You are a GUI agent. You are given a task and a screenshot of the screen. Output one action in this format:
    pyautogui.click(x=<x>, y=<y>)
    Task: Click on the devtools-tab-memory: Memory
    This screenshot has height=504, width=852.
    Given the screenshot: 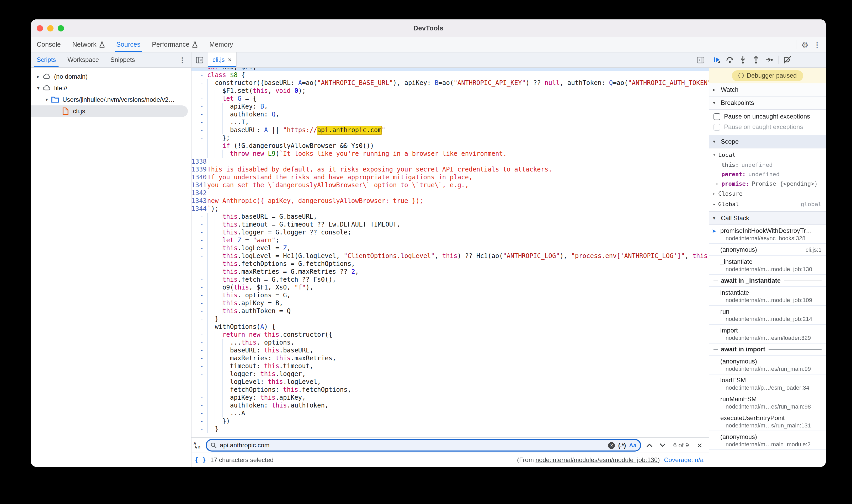 What is the action you would take?
    pyautogui.click(x=221, y=45)
    